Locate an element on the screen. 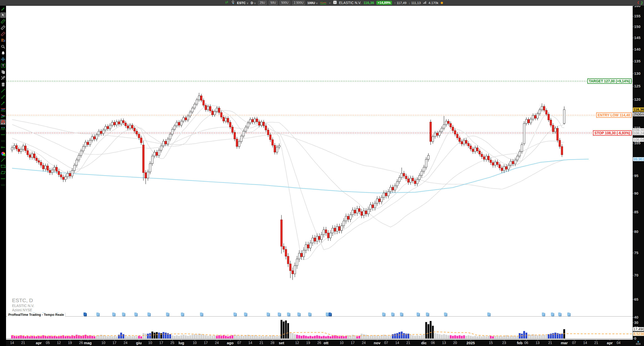 The height and width of the screenshot is (346, 644). chart-header-controls: ESTC ∨ D ∨ 25U 50U 500U 2.500U 100U ∨ ∨ … is located at coordinates (334, 3).